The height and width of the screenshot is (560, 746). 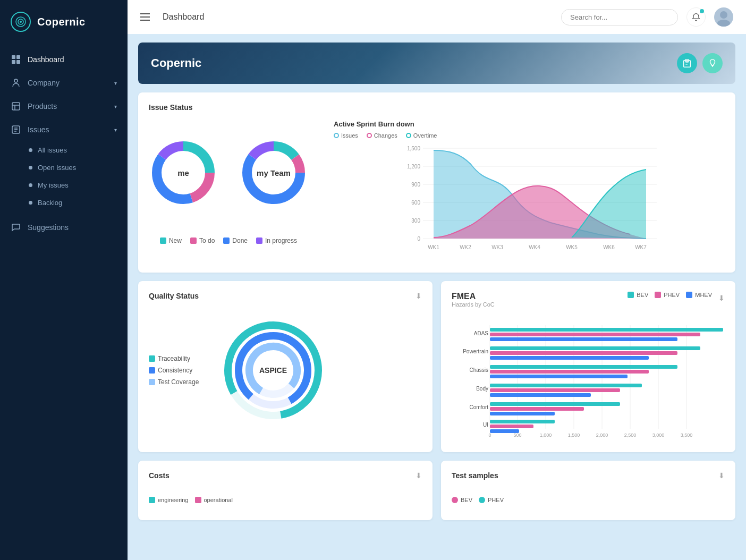 I want to click on svg-text: 500, so click(x=518, y=435).